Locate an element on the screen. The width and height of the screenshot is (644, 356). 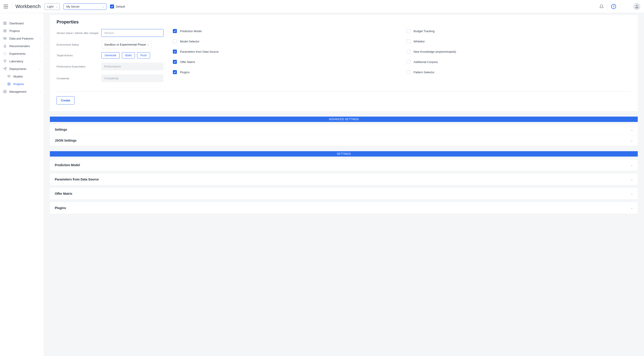
accordion-json-settings: JSON Settings⌄ is located at coordinates (344, 140).